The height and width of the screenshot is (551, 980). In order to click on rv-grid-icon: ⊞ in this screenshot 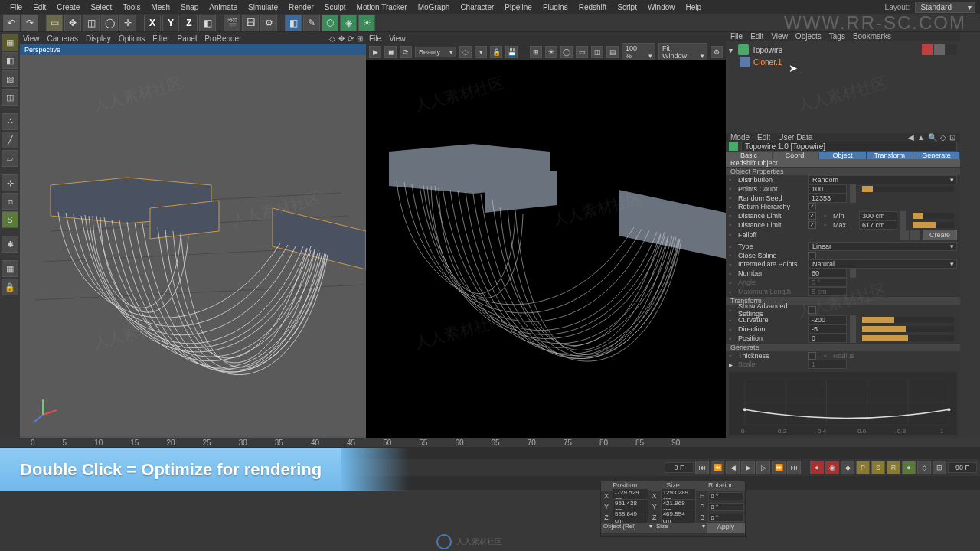, I will do `click(536, 52)`.